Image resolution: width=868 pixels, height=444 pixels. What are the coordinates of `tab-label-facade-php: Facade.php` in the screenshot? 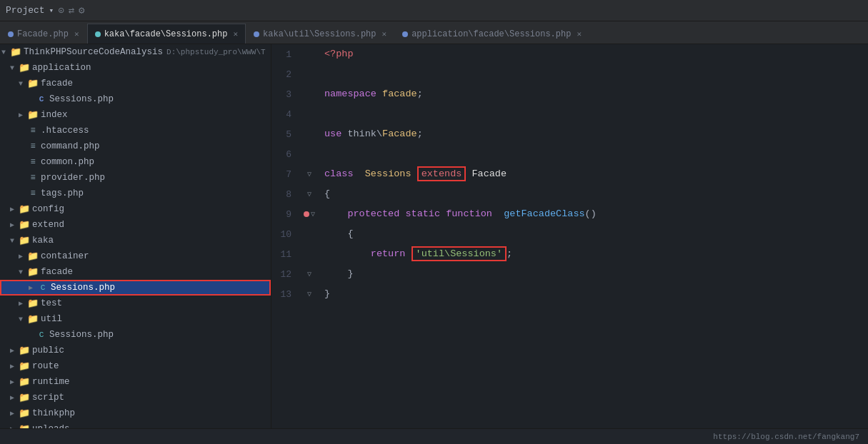 It's located at (43, 34).